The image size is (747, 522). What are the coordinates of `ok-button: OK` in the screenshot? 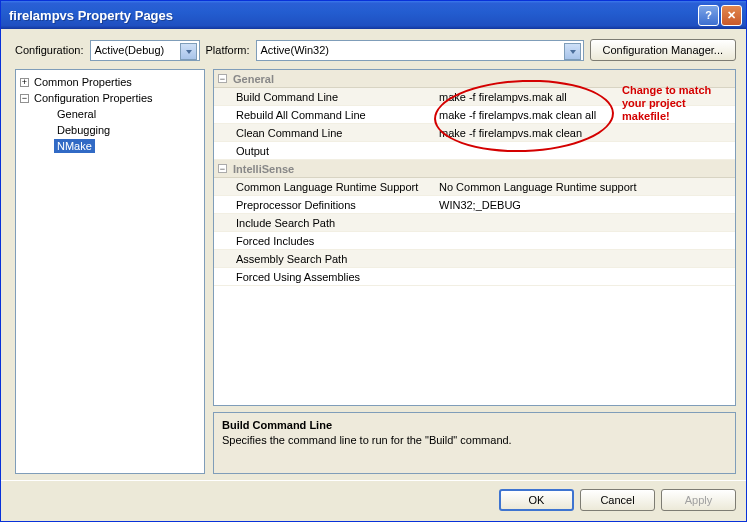 It's located at (536, 500).